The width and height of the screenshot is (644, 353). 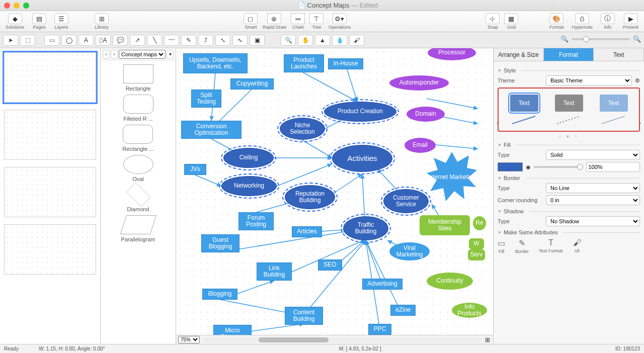 What do you see at coordinates (380, 329) in the screenshot?
I see `node: PPC` at bounding box center [380, 329].